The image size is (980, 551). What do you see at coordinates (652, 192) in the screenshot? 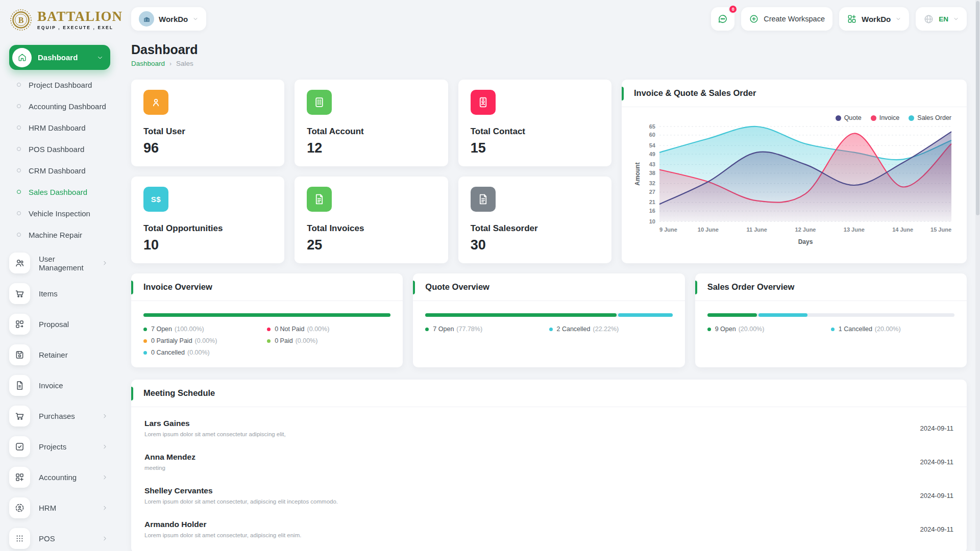
I see `svg-text: 27` at bounding box center [652, 192].